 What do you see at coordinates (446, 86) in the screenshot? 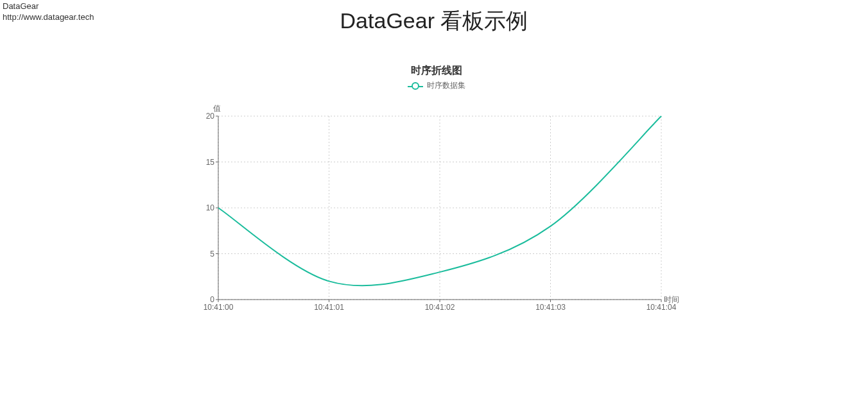
I see `legend-label: 时序数据集` at bounding box center [446, 86].